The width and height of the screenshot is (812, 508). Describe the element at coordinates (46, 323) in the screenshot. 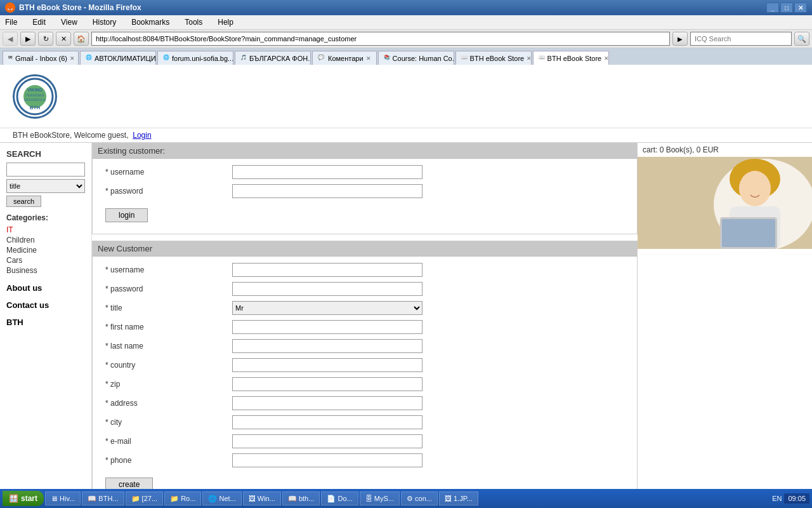

I see `bth-link: BTH` at that location.